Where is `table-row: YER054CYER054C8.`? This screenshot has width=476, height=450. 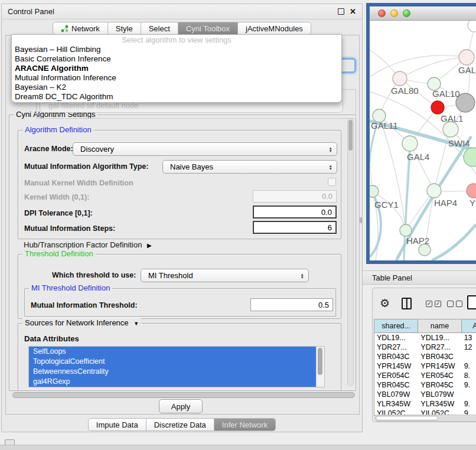 table-row: YER054CYER054C8. is located at coordinates (425, 376).